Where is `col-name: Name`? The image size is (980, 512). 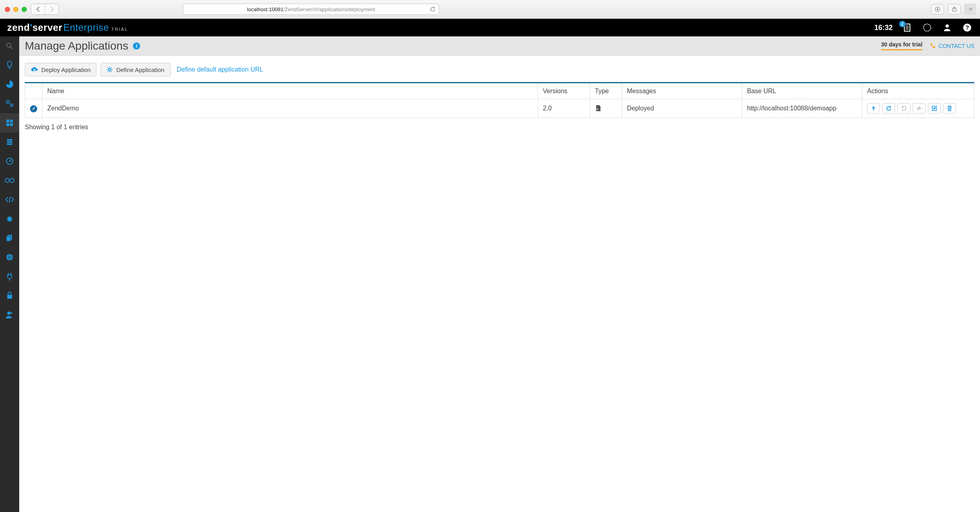
col-name: Name is located at coordinates (290, 91).